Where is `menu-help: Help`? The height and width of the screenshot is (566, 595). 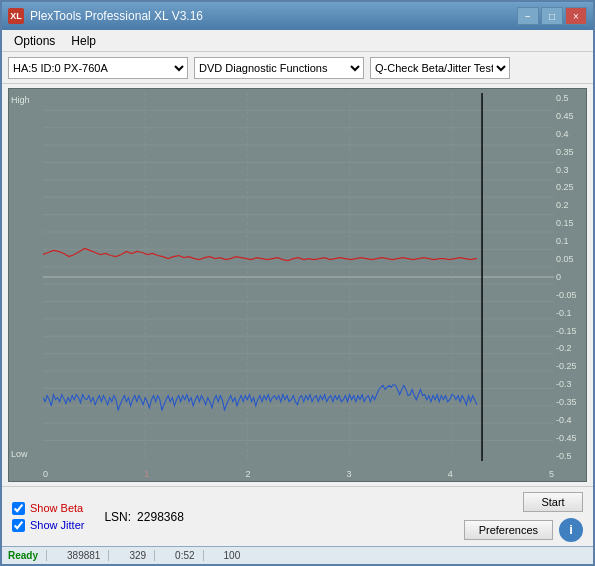 menu-help: Help is located at coordinates (84, 41).